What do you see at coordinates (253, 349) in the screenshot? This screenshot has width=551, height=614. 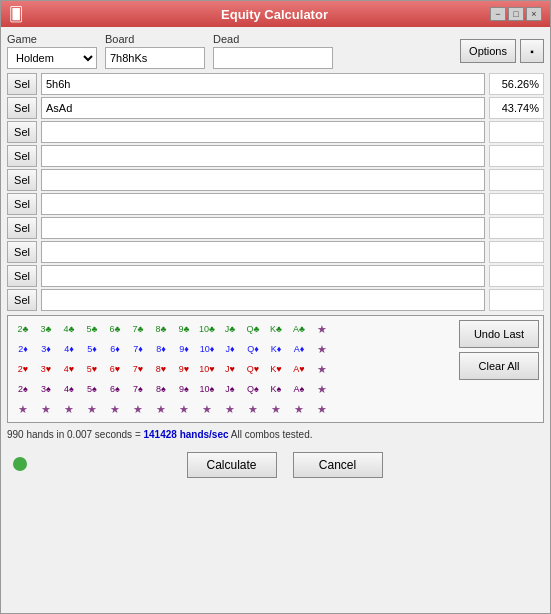 I see `card-diamonds-10: Q♦` at bounding box center [253, 349].